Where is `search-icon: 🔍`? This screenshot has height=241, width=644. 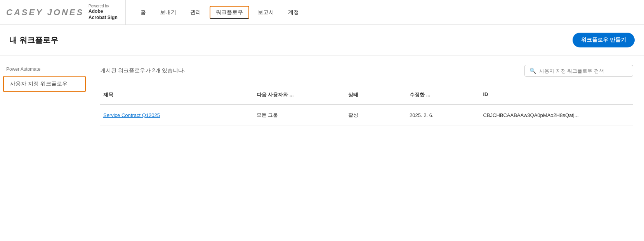
search-icon: 🔍 is located at coordinates (533, 71).